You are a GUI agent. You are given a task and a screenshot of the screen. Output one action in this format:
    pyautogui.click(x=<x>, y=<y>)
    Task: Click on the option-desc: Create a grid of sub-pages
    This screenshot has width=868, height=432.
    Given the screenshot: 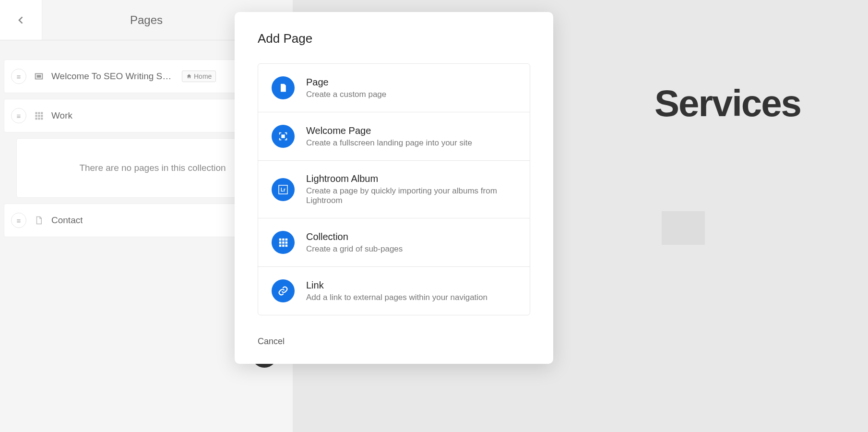 What is the action you would take?
    pyautogui.click(x=411, y=249)
    